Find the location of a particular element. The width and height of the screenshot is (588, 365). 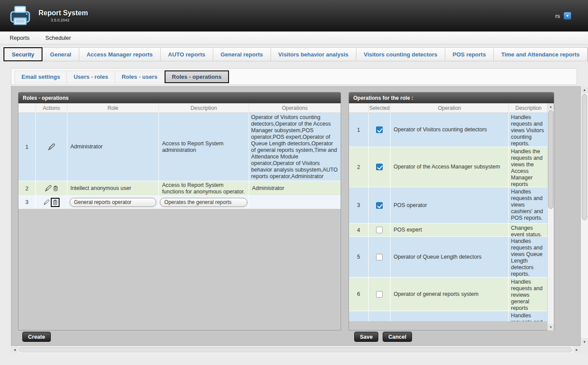

operations-table-header: Selected Operation Description is located at coordinates (448, 108).